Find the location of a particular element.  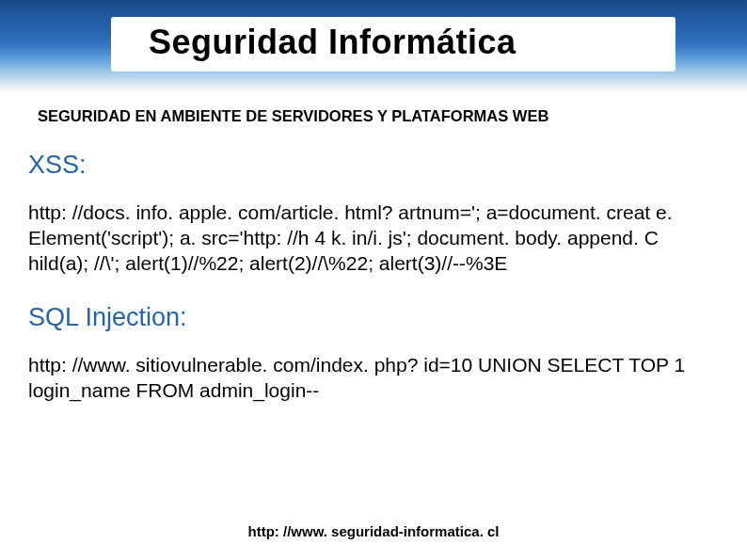

section-body-sql: http: //www. sitiovulnerable. com/index.… is located at coordinates (369, 378).